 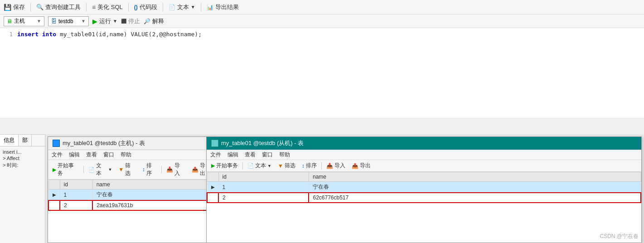 What do you see at coordinates (262, 143) in the screenshot?
I see `table-title-right: my_table01 @testdb (从机) - 表` at bounding box center [262, 143].